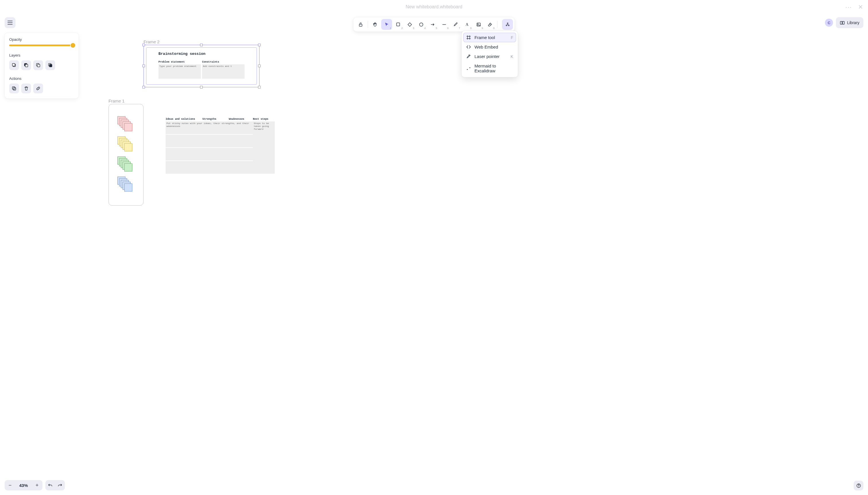  I want to click on sticky-stack-blue, so click(126, 185).